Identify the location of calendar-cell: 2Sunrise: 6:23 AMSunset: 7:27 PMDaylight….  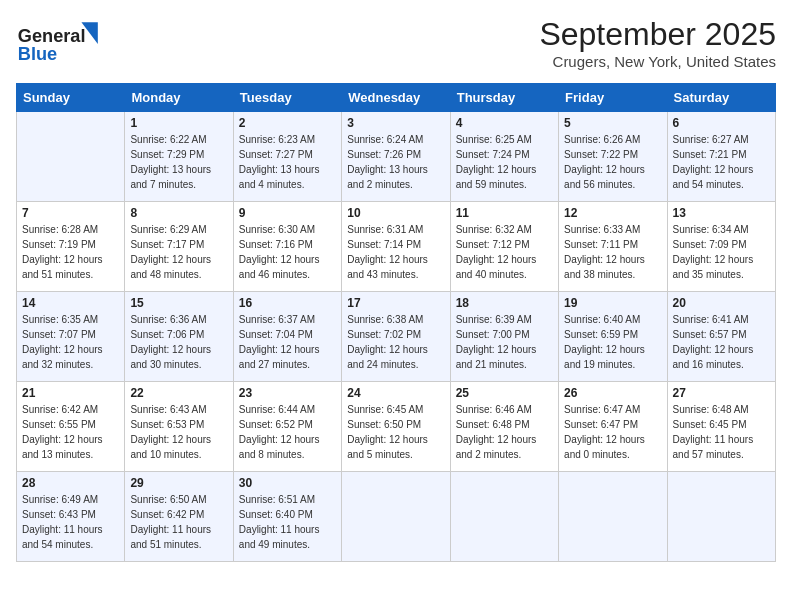
(287, 157).